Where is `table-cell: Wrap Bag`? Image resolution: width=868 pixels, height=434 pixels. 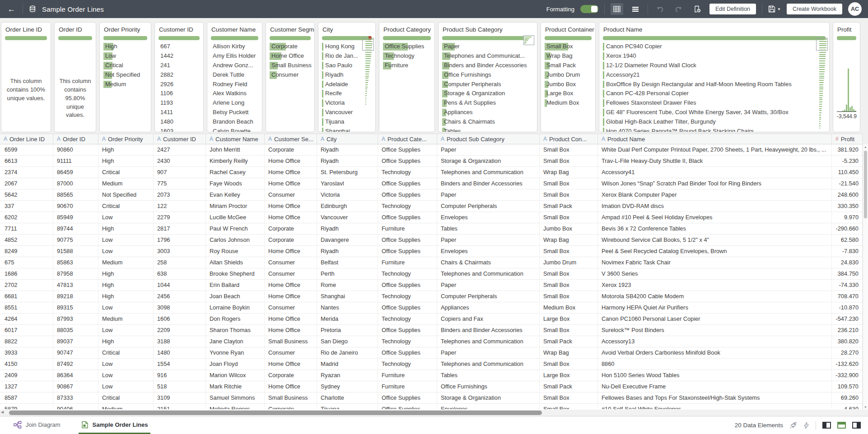
table-cell: Wrap Bag is located at coordinates (569, 353).